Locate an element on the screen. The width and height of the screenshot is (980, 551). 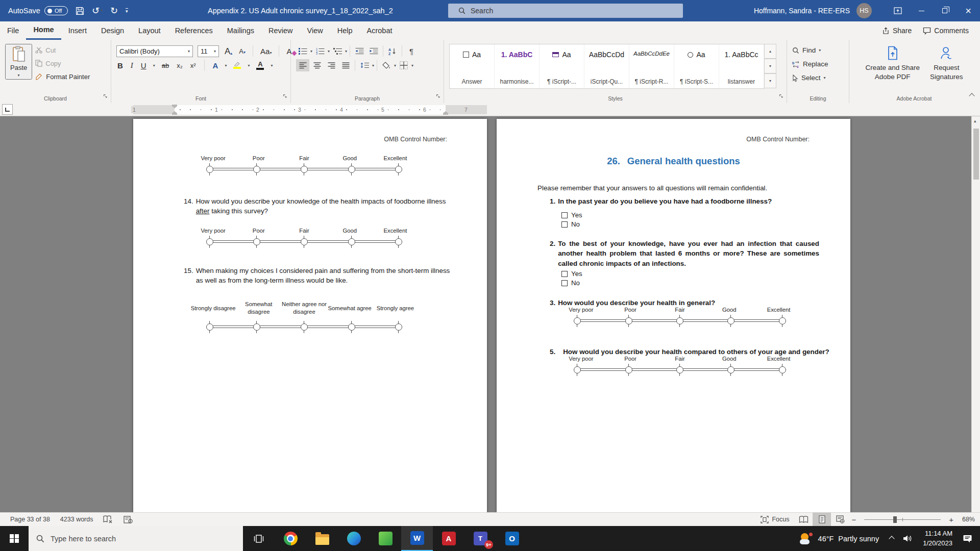
proofing-errors-button is located at coordinates (108, 519).